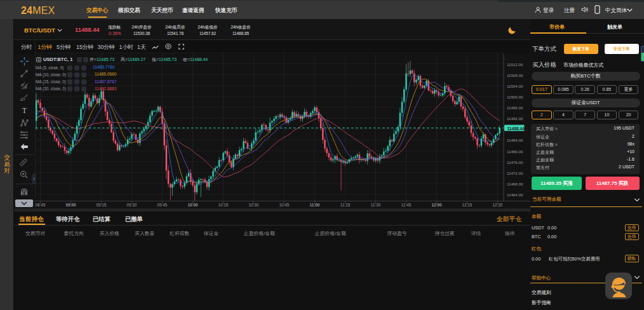 The height and width of the screenshot is (310, 644). Describe the element at coordinates (345, 205) in the screenshot. I see `svg-text: 11:15` at that location.